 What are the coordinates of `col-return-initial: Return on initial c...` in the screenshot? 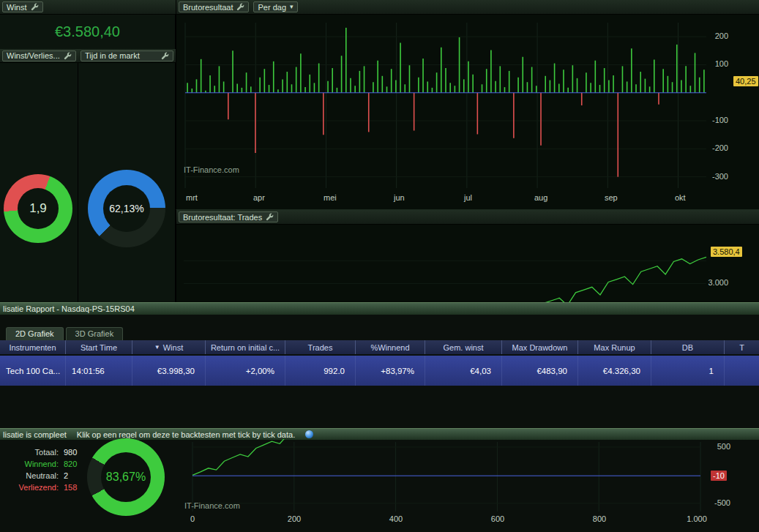 It's located at (246, 347).